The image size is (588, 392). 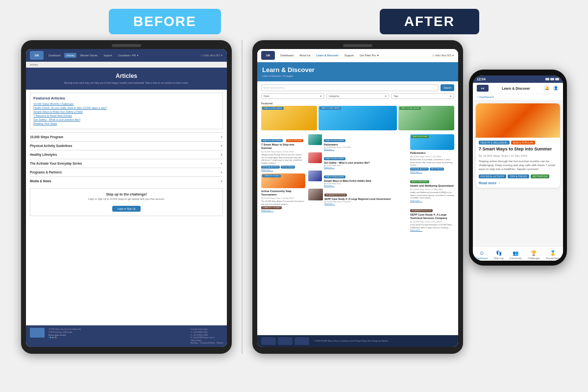 What do you see at coordinates (126, 172) in the screenshot?
I see `accordion-programs: Programs & Partners ▼` at bounding box center [126, 172].